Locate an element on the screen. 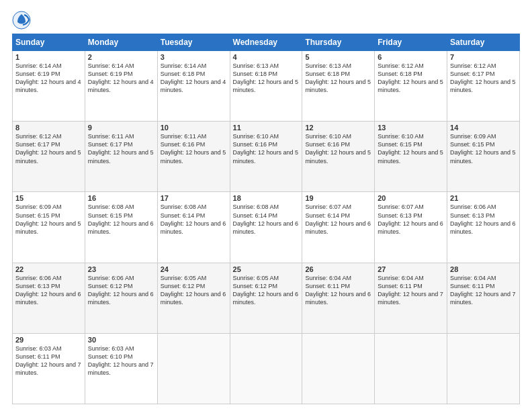  col-tuesday: Tuesday is located at coordinates (193, 43).